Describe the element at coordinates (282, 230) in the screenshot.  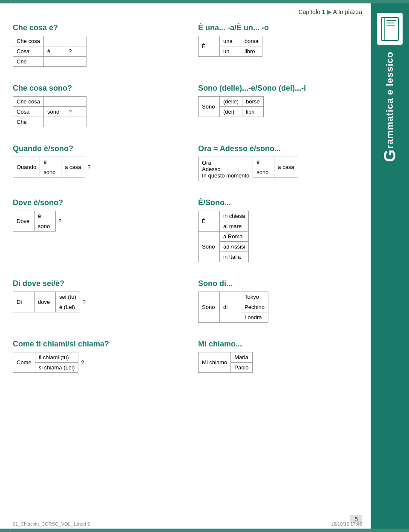
I see `col-e-sono-dots: È/Sono... È in chiesa al mare Sono a Rom…` at that location.